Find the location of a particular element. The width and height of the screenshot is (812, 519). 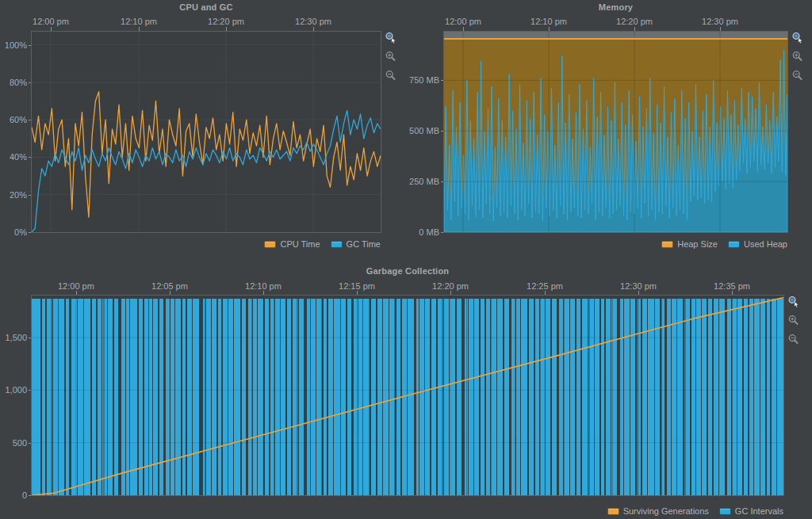

y-tick-label: 40% is located at coordinates (13, 157).